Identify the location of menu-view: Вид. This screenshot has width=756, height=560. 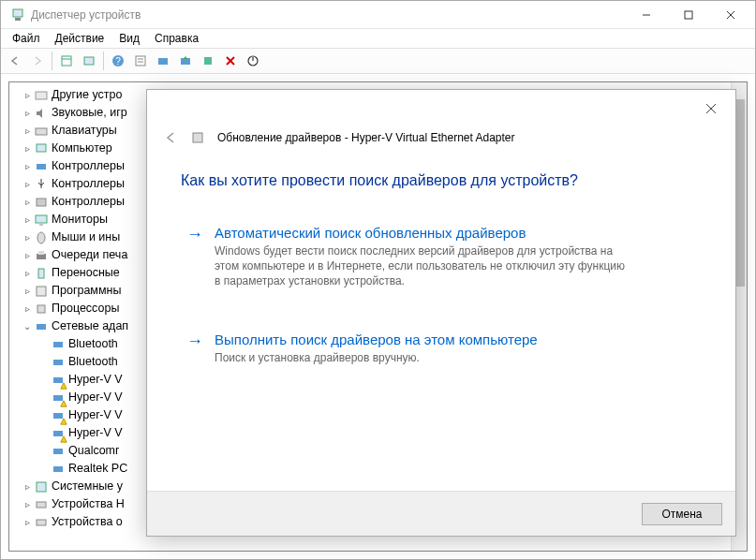
(129, 38).